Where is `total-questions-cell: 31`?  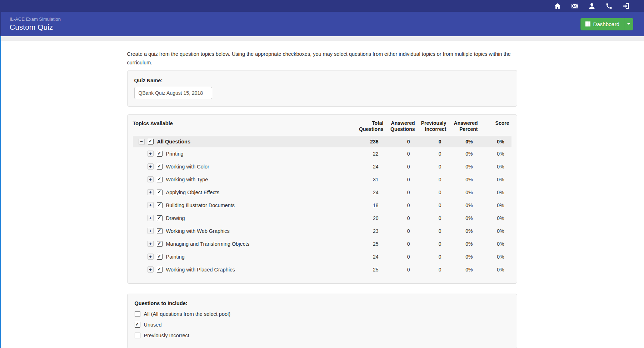
total-questions-cell: 31 is located at coordinates (363, 180).